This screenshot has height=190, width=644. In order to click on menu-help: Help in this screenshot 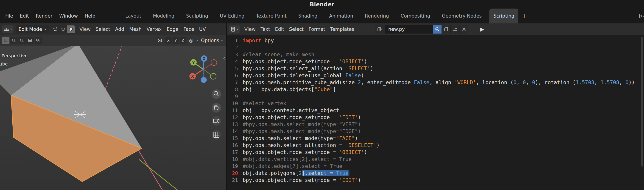, I will do `click(90, 16)`.